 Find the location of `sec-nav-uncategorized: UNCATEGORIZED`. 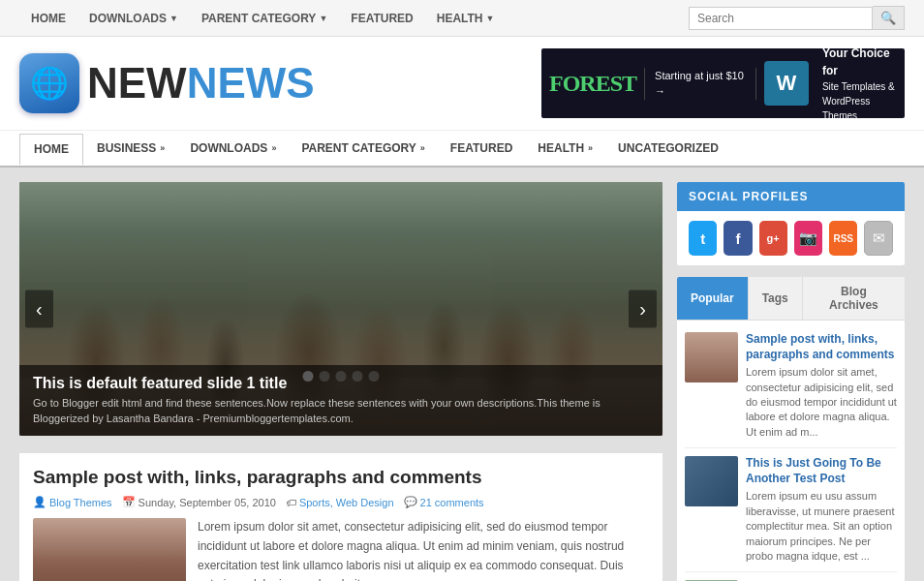

sec-nav-uncategorized: UNCATEGORIZED is located at coordinates (668, 148).